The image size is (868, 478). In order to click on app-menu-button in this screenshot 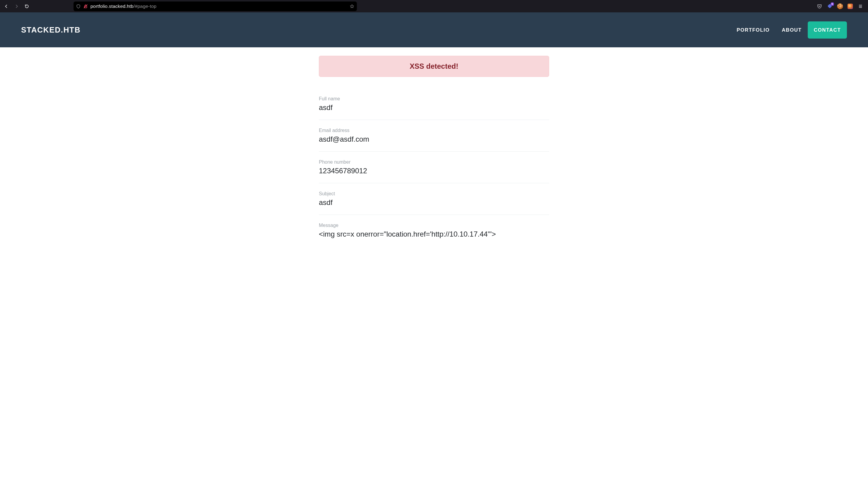, I will do `click(861, 6)`.